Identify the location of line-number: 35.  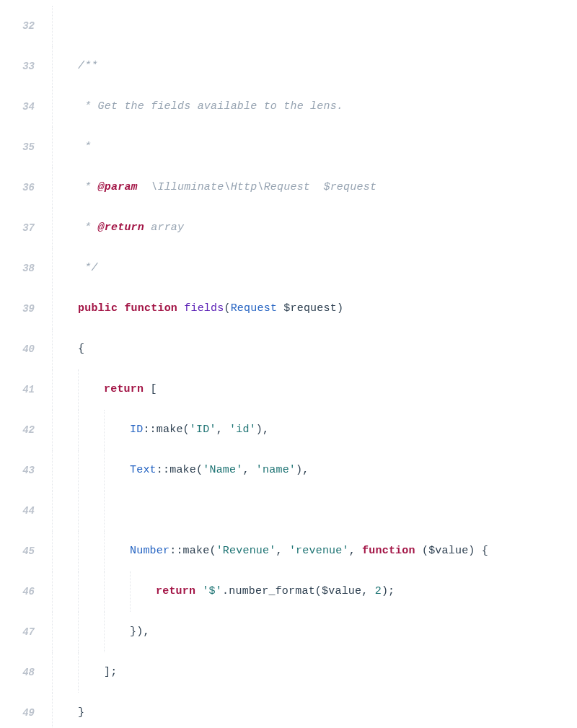
(20, 147).